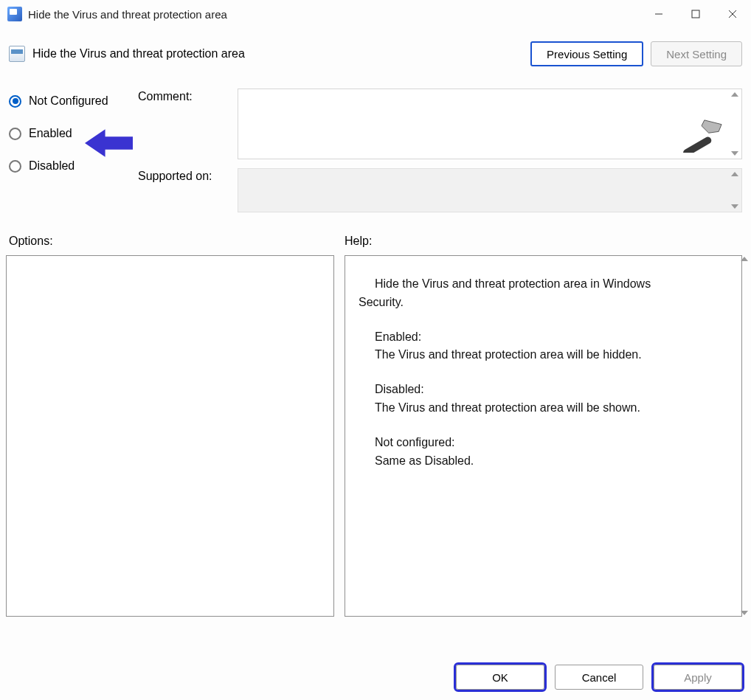 The width and height of the screenshot is (751, 700). I want to click on help-text: Enabled:, so click(540, 338).